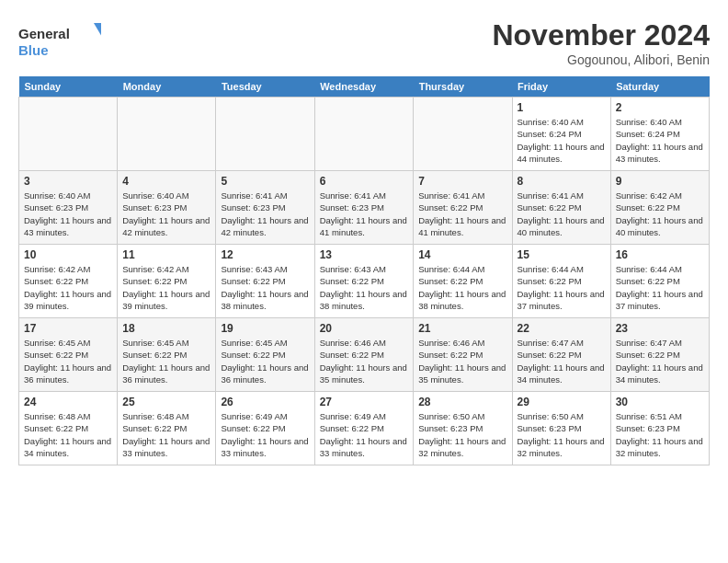 The height and width of the screenshot is (563, 728). Describe the element at coordinates (265, 86) in the screenshot. I see `weekday-header-tuesday: Tuesday` at that location.